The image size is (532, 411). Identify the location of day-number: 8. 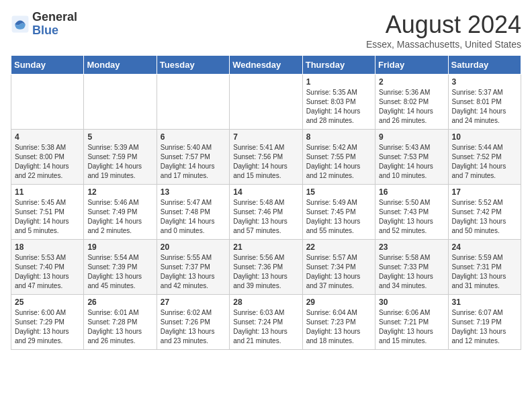
(339, 137).